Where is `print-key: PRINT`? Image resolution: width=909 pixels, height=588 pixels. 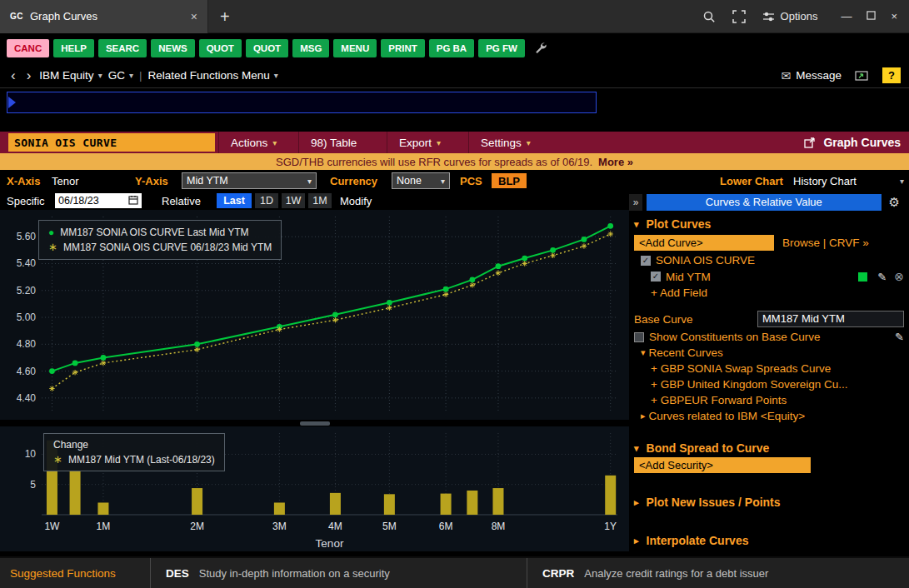
print-key: PRINT is located at coordinates (403, 48).